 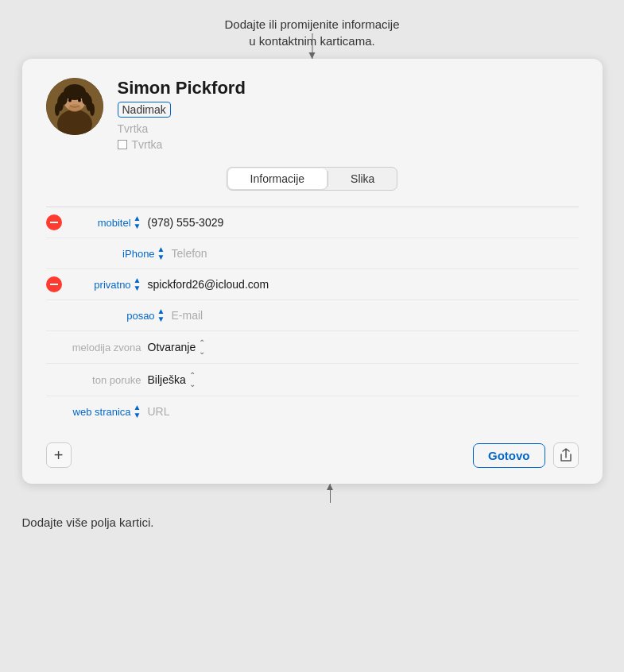 I want to click on phone-1-value: (978) 555-3029, so click(x=363, y=222).